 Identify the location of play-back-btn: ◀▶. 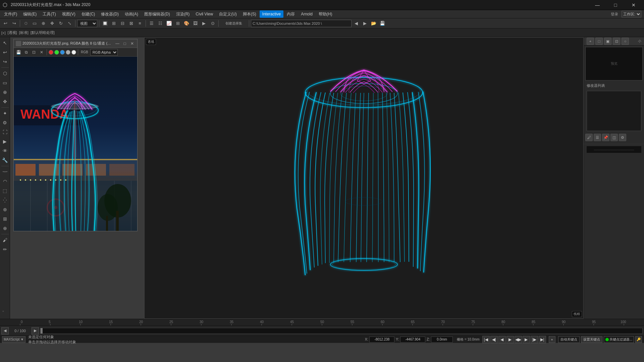
(518, 340).